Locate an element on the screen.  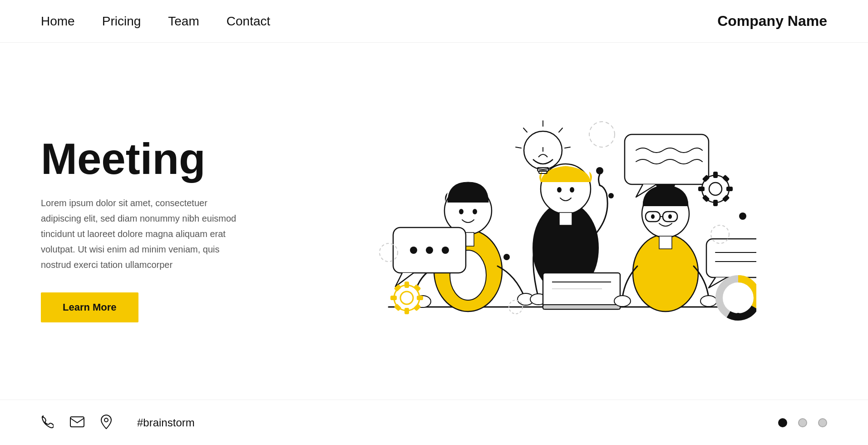
pagination-dots is located at coordinates (803, 423).